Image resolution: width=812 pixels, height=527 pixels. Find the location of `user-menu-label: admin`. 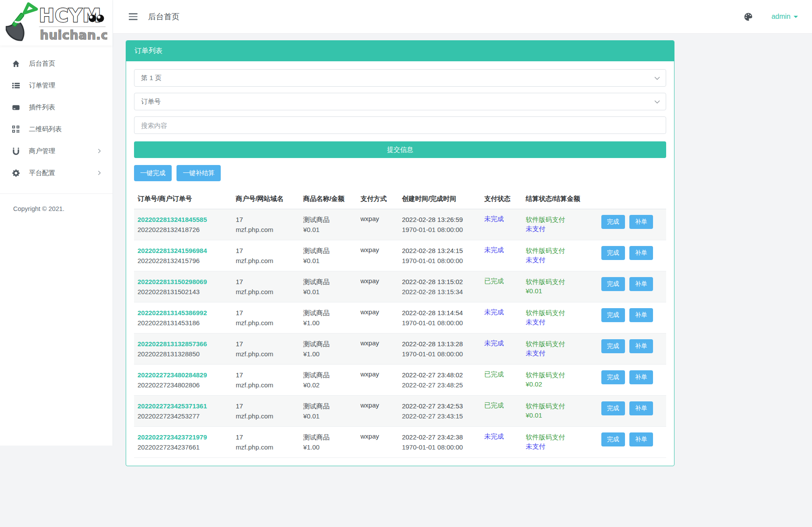

user-menu-label: admin is located at coordinates (781, 17).